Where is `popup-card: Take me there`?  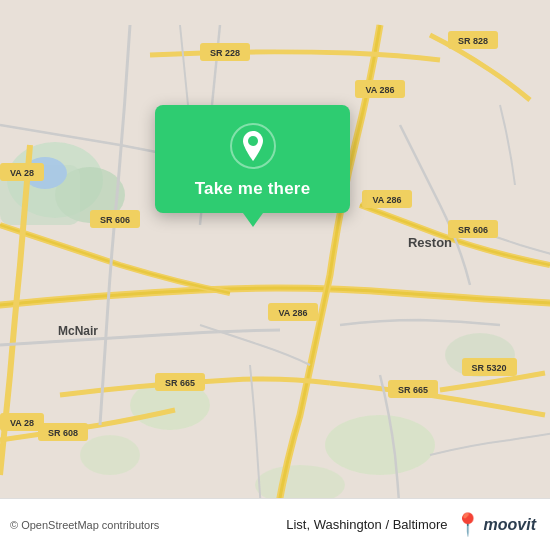
popup-card: Take me there is located at coordinates (252, 159).